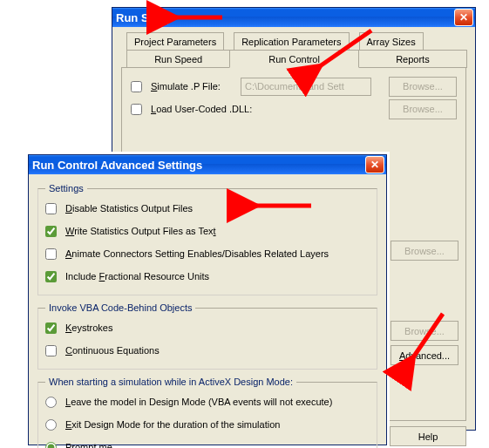  What do you see at coordinates (89, 445) in the screenshot?
I see `prompt-me-label: Prompt me` at bounding box center [89, 445].